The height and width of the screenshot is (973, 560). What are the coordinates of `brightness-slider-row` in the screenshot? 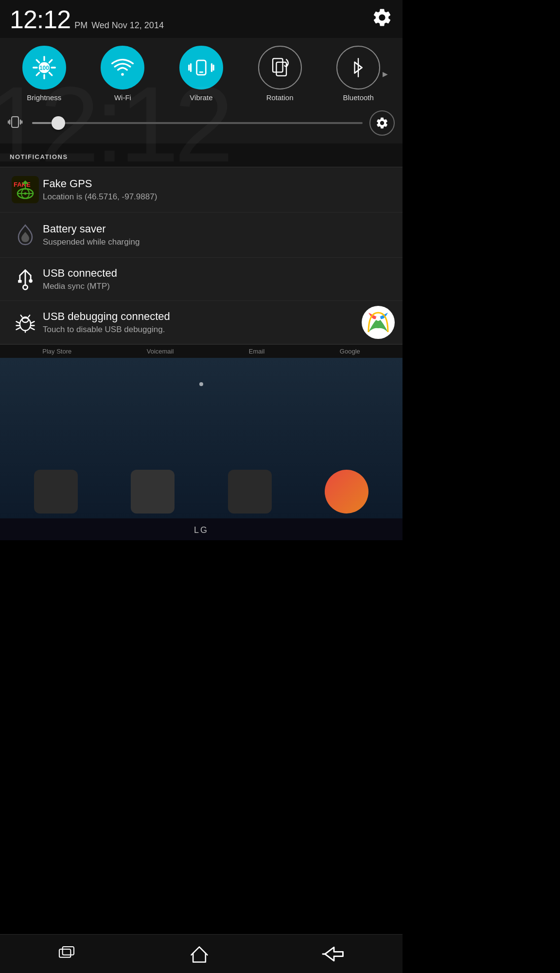 It's located at (201, 124).